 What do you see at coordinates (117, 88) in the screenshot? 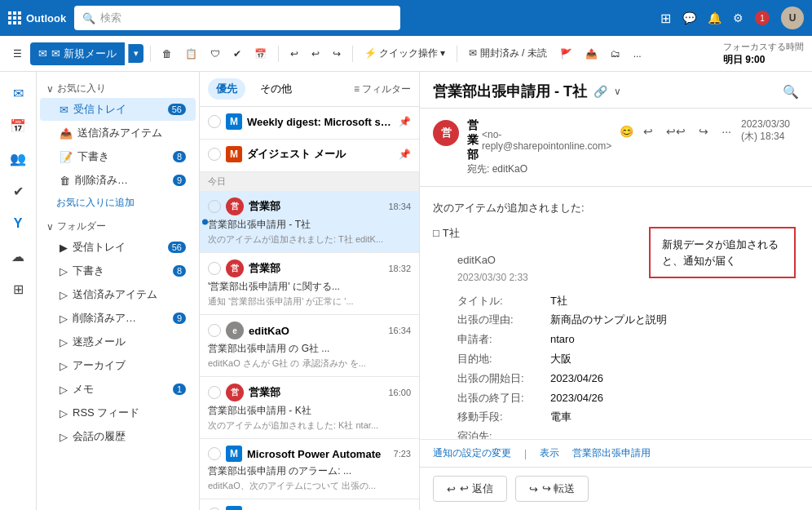
I see `favorites-section: ∨ お気に入り` at bounding box center [117, 88].